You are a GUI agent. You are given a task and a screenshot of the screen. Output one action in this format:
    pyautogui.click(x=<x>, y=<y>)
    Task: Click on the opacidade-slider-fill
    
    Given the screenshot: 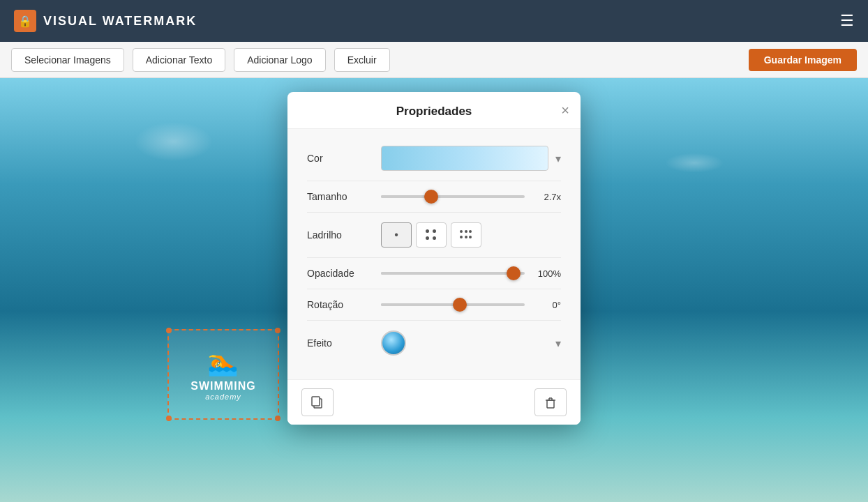 What is the action you would take?
    pyautogui.click(x=447, y=273)
    